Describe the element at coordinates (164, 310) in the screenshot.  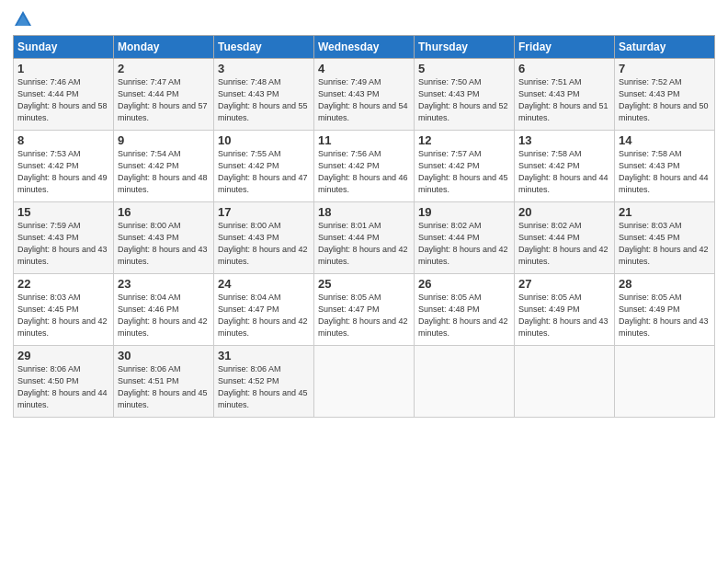
I see `calendar-cell: 23Sunrise: 8:04 AM Sunset: 4:46 PM Dayli…` at that location.